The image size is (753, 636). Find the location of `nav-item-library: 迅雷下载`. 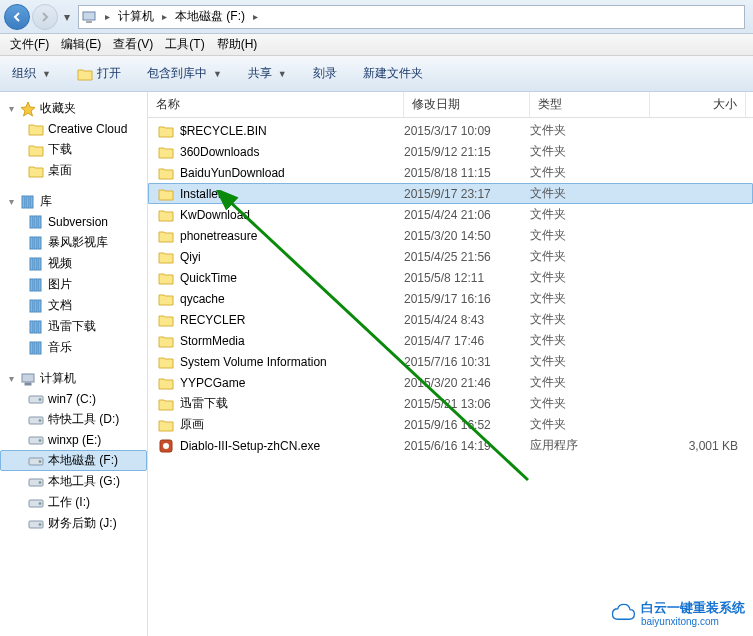

nav-item-library: 迅雷下载 is located at coordinates (74, 326).